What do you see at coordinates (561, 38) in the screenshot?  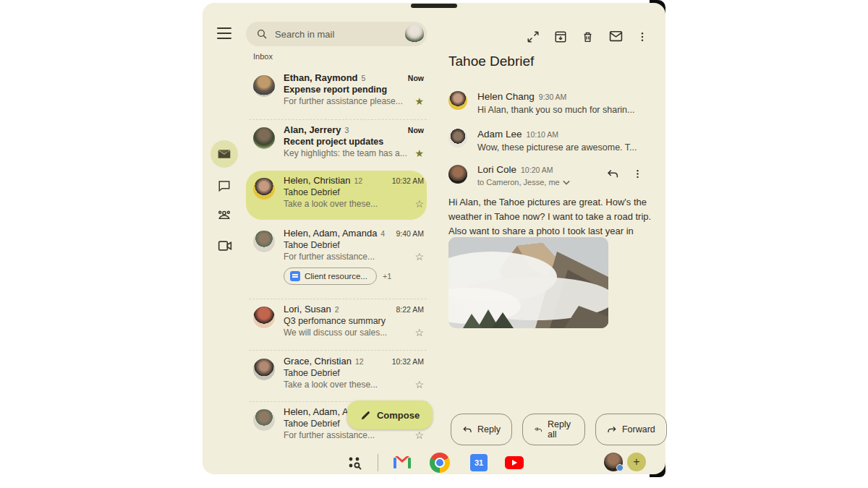 I see `archive-icon` at bounding box center [561, 38].